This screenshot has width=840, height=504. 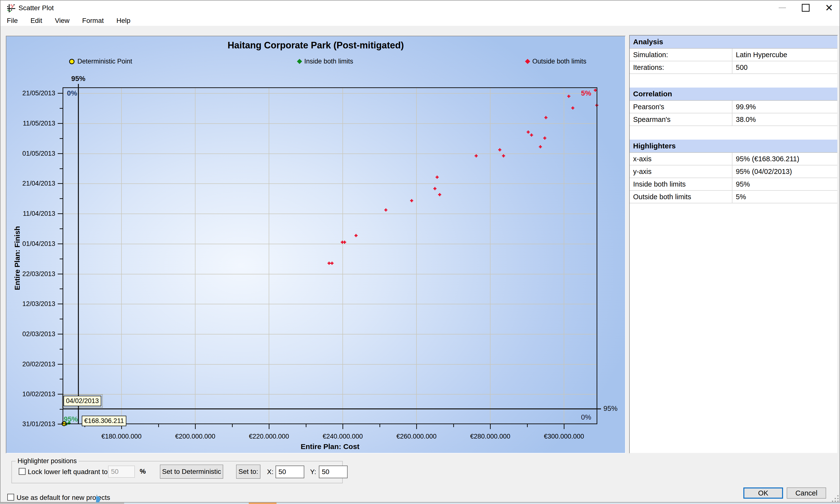 I want to click on panel-row-value: 500, so click(x=785, y=67).